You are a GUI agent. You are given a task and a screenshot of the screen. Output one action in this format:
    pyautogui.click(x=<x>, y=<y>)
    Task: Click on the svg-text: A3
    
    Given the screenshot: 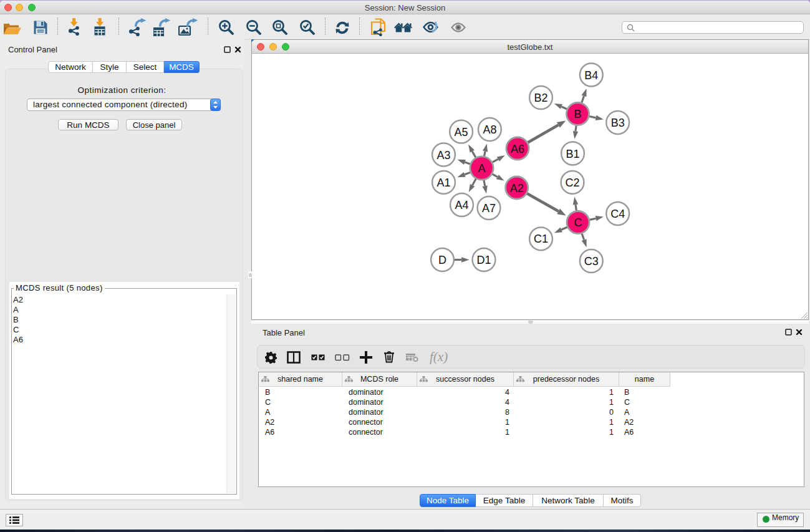 What is the action you would take?
    pyautogui.click(x=443, y=155)
    